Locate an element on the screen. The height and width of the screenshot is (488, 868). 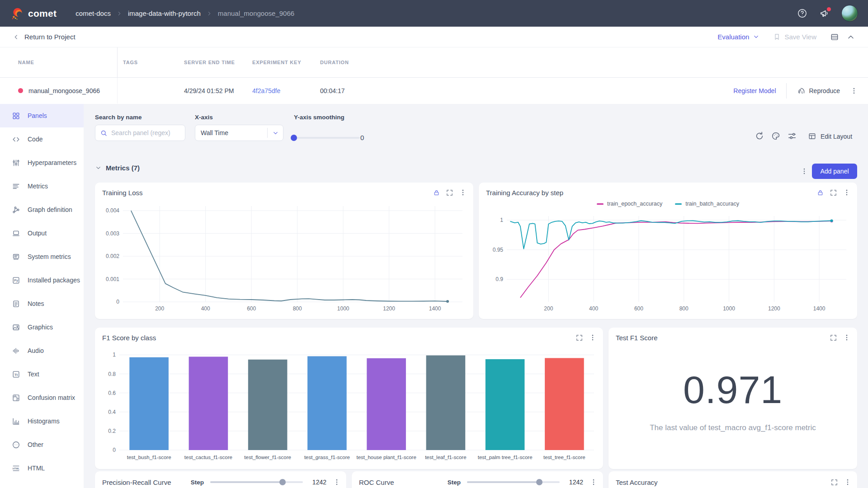
experiment-color-dot is located at coordinates (21, 90).